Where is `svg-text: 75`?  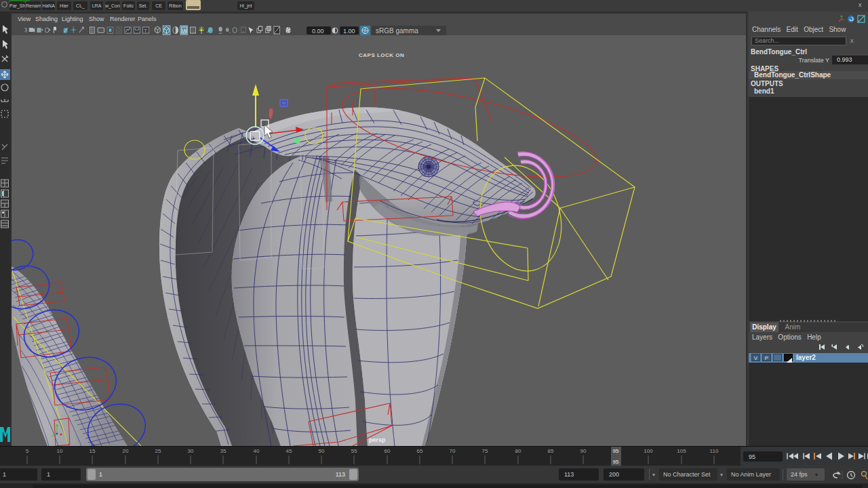
svg-text: 75 is located at coordinates (486, 451).